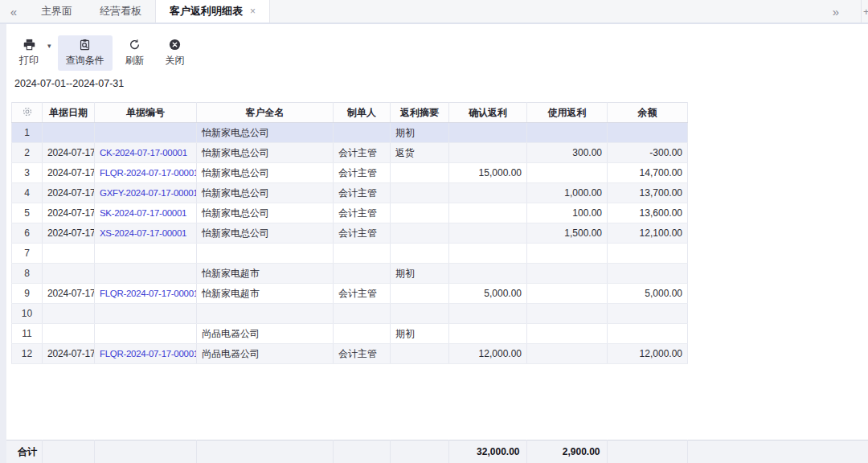  I want to click on table-row: 11尚品电器公司期初, so click(350, 334).